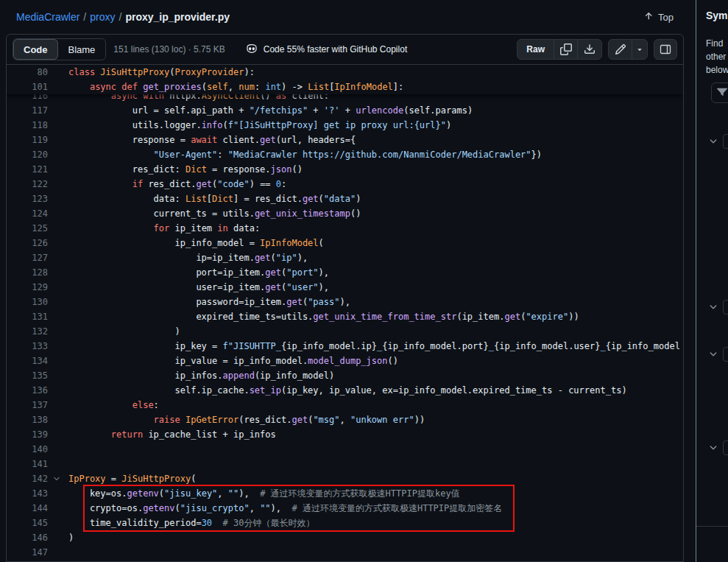 The height and width of the screenshot is (562, 728). What do you see at coordinates (713, 307) in the screenshot?
I see `chevron-down-icon` at bounding box center [713, 307].